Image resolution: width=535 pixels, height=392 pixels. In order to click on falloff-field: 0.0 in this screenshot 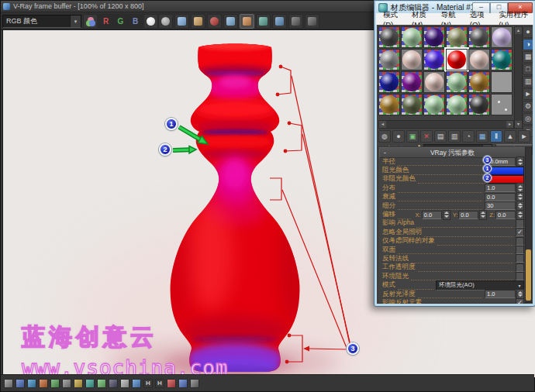, I will do `click(500, 197)`.